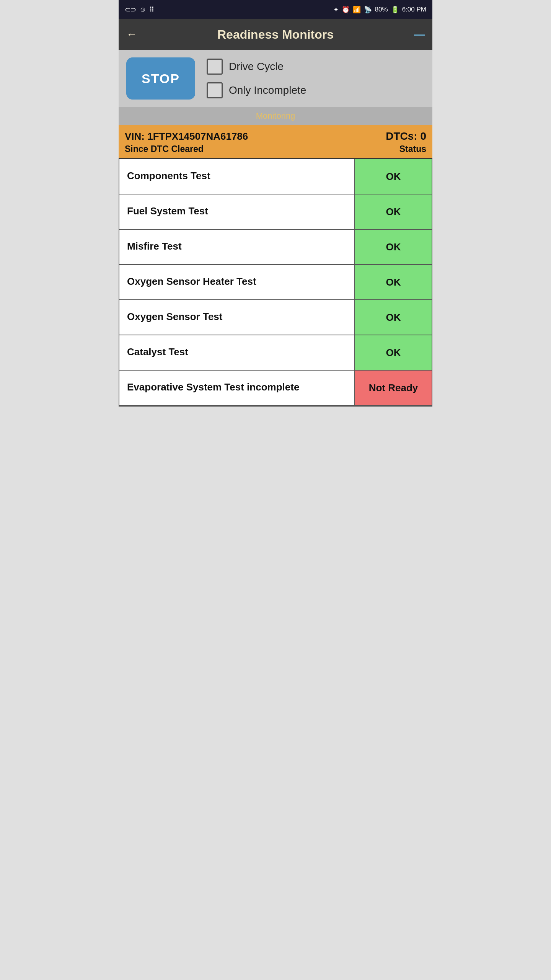  Describe the element at coordinates (406, 136) in the screenshot. I see `dtc-count: DTCs: 0` at that location.